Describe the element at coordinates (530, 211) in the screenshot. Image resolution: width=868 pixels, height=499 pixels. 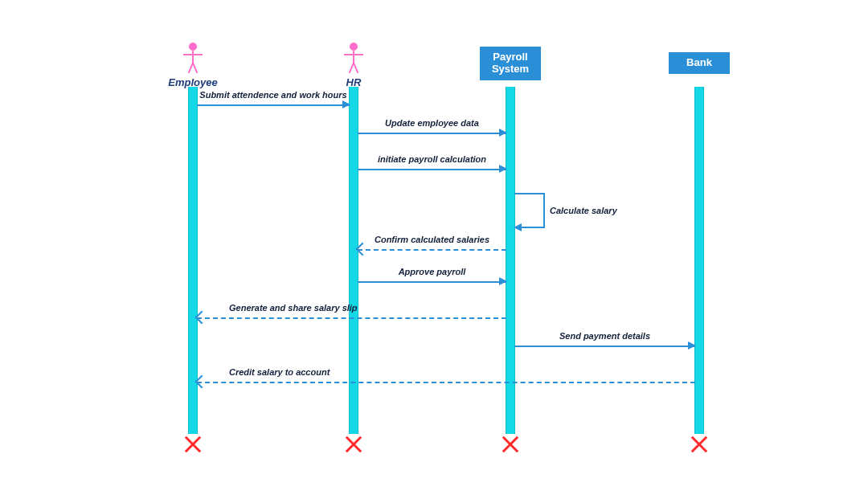
I see `msg-calculate-salary: Calculate salary` at that location.